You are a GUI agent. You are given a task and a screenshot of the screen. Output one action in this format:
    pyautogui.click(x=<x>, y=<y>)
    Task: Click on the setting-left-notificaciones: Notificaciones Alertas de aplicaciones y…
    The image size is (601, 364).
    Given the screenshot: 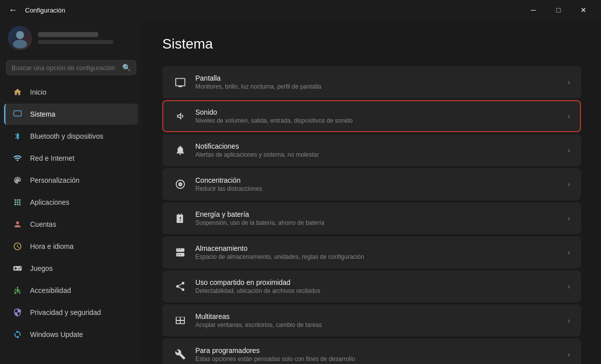 What is the action you would take?
    pyautogui.click(x=246, y=150)
    